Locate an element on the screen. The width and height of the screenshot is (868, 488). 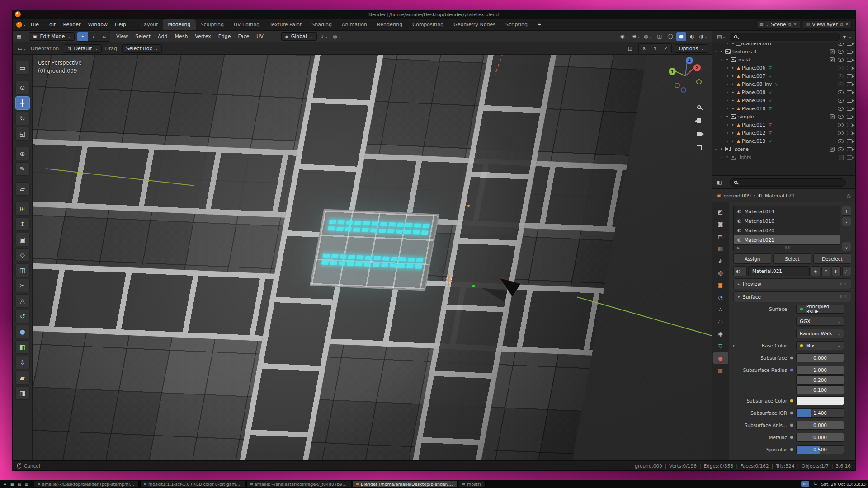
shading-wireframe-button: ◯ is located at coordinates (670, 37).